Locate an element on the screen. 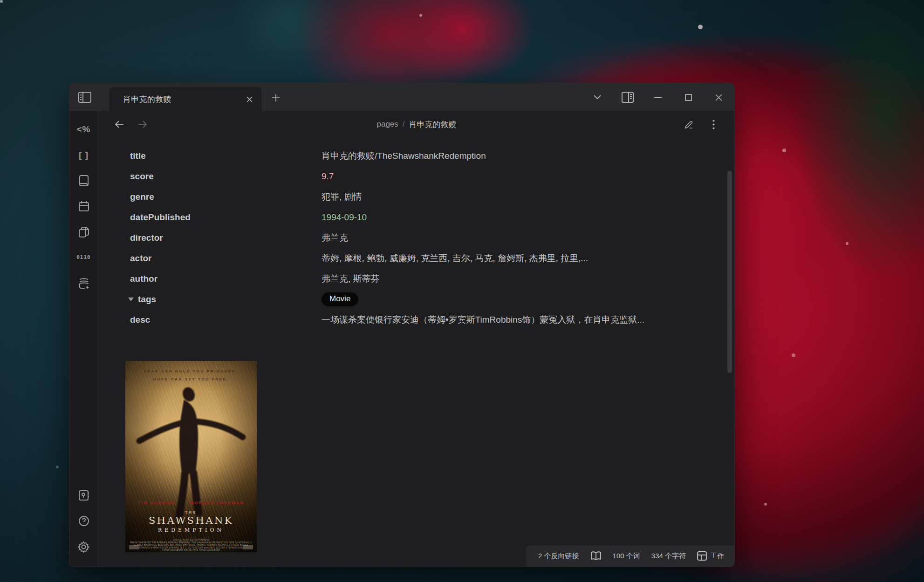  document-topbar: pages / 肖申克的救赎 is located at coordinates (417, 124).